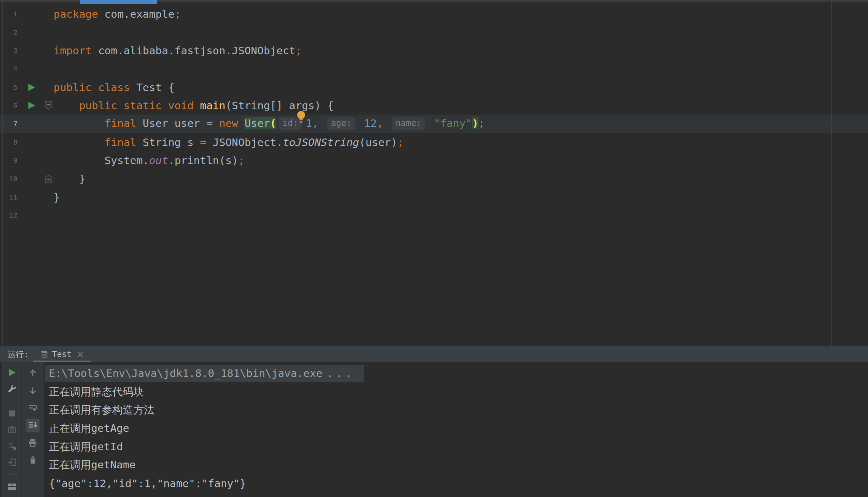  Describe the element at coordinates (62, 354) in the screenshot. I see `run-tab-test: Test ×` at that location.